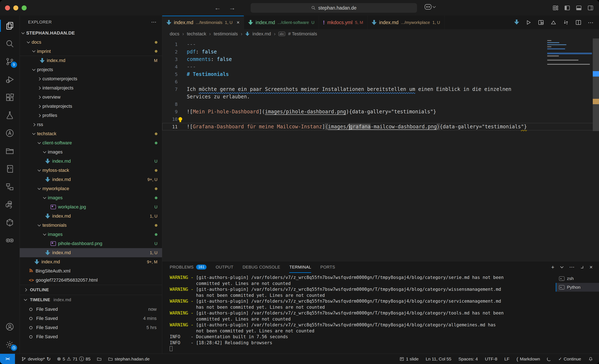  What do you see at coordinates (577, 287) in the screenshot?
I see `terminal-instance-python: >_Python` at bounding box center [577, 287].